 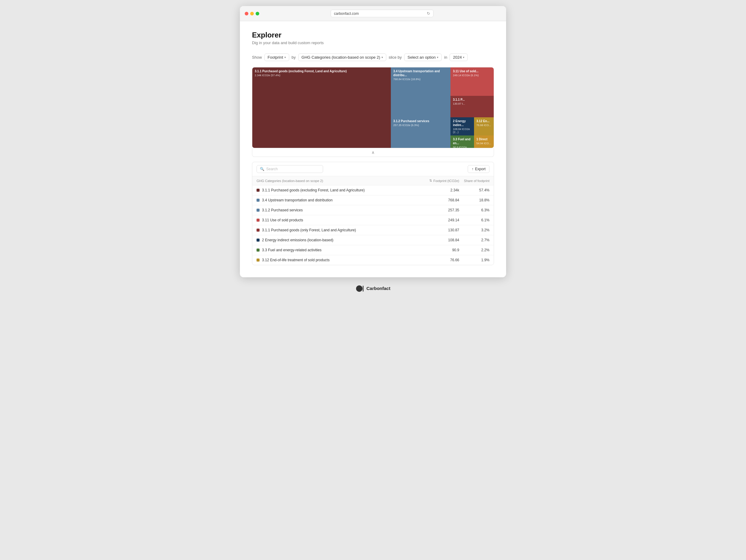 What do you see at coordinates (462, 142) in the screenshot?
I see `treemap-cell-fuel: 3.3 Fuel and en... 90.9 tCO2e (2.2%)` at bounding box center [462, 142].